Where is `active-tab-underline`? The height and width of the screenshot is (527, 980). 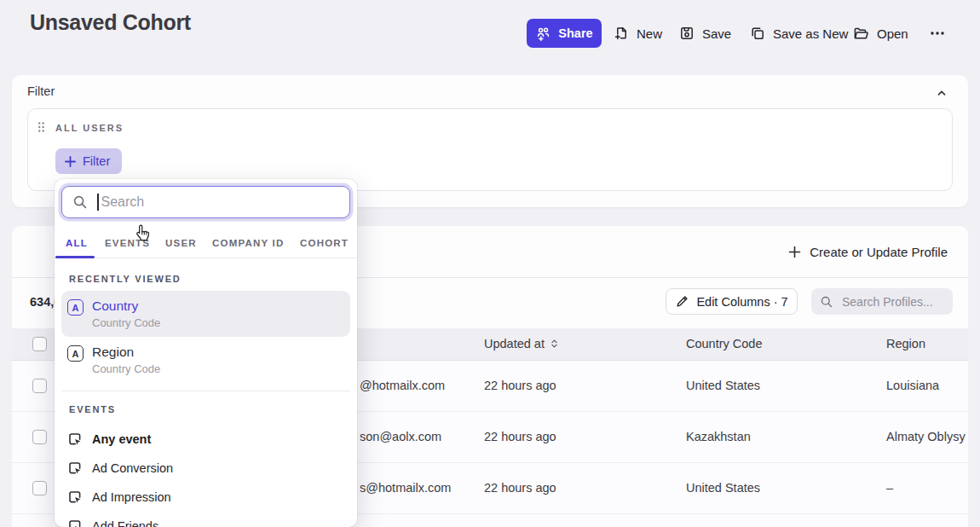 active-tab-underline is located at coordinates (75, 258).